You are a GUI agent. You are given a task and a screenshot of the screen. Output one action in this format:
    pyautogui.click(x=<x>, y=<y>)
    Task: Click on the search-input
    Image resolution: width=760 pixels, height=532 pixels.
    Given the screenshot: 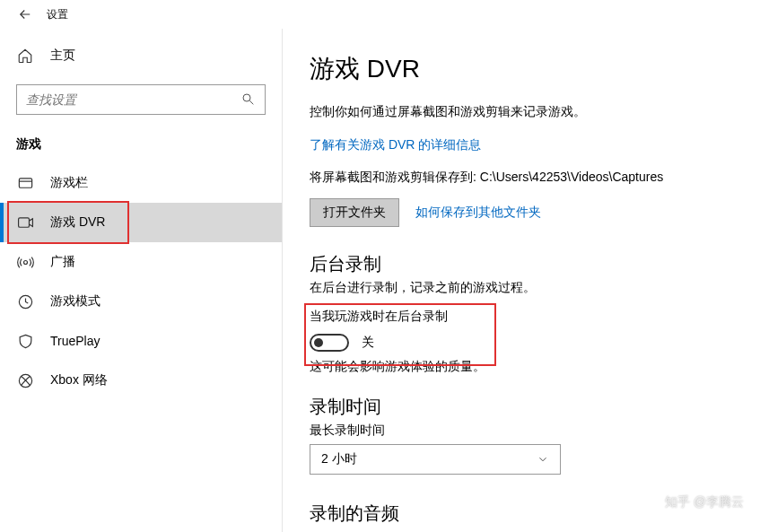 What is the action you would take?
    pyautogui.click(x=134, y=100)
    